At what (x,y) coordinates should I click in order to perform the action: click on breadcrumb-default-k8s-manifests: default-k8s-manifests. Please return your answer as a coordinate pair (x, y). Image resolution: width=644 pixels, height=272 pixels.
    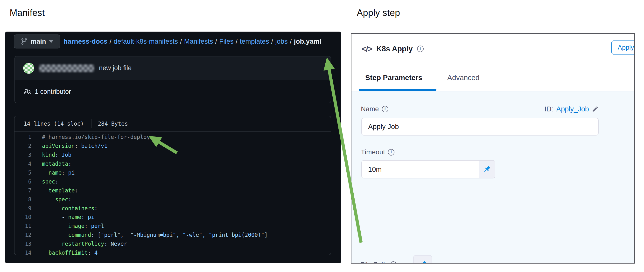
    Looking at the image, I should click on (146, 41).